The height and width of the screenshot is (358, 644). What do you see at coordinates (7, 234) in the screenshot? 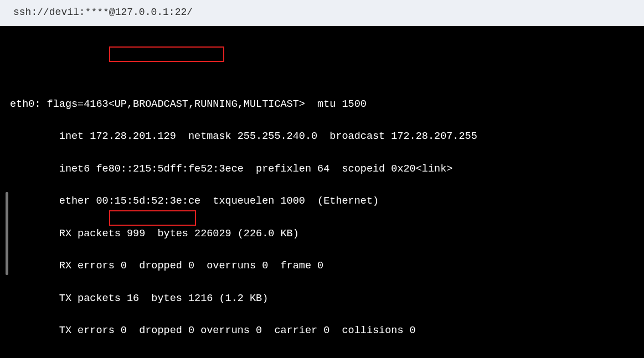
I see `scrollbar-thumb` at bounding box center [7, 234].